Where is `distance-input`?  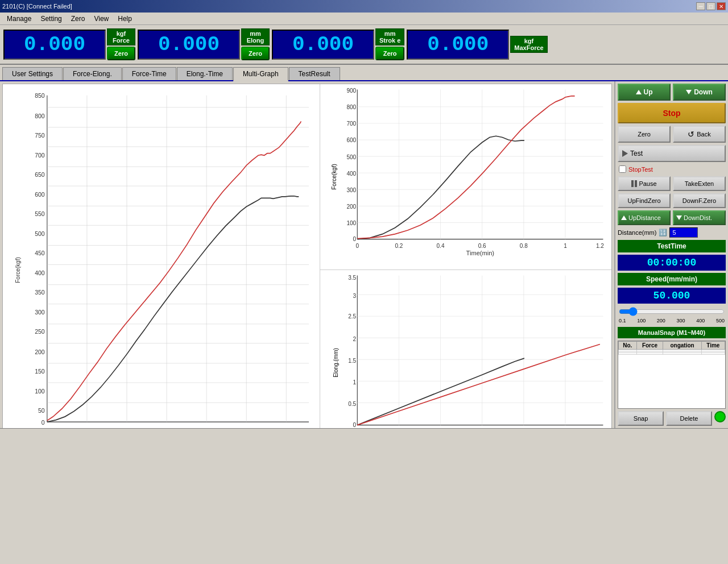
distance-input is located at coordinates (684, 233).